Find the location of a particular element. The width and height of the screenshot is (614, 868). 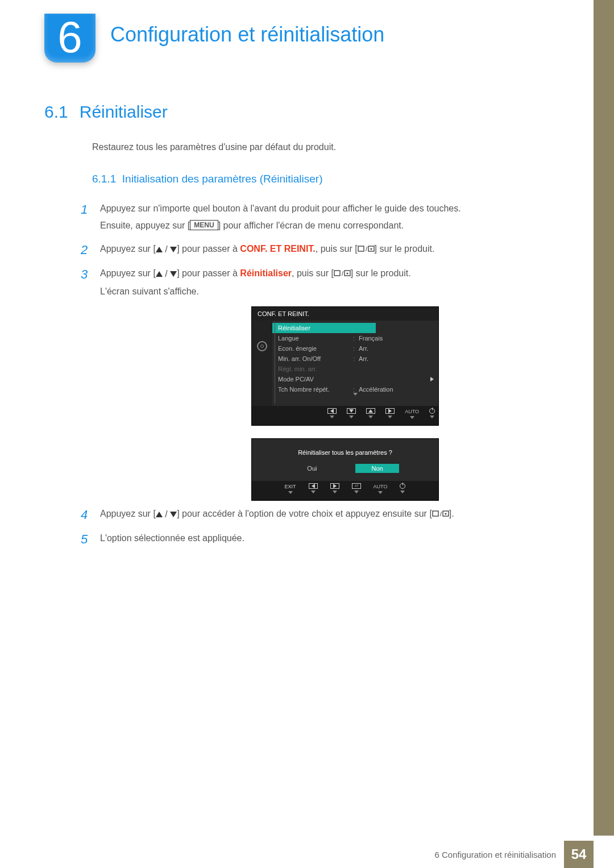

step-2: 2 Appuyez sur [ / ] pour passer à CONF. … is located at coordinates (318, 250).